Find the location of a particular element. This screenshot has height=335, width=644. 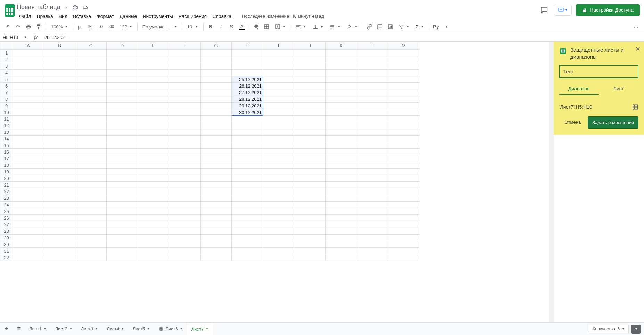

cell-C10 is located at coordinates (91, 113).